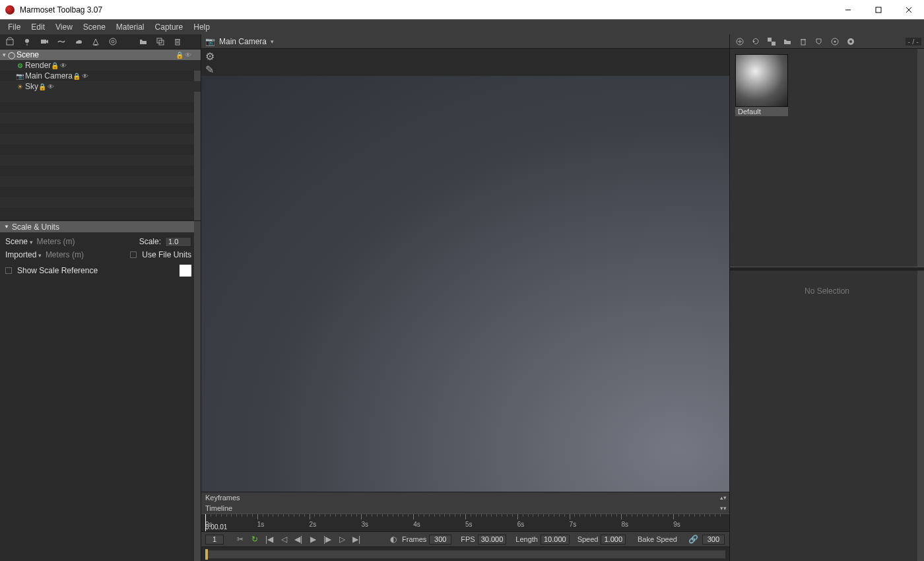 The width and height of the screenshot is (924, 561). What do you see at coordinates (772, 42) in the screenshot?
I see `checker-icon` at bounding box center [772, 42].